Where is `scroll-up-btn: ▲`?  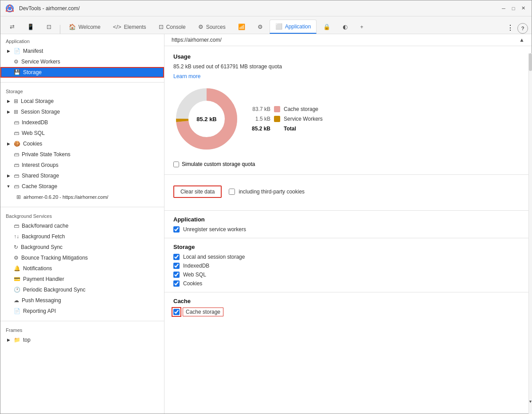
scroll-up-btn: ▲ is located at coordinates (522, 40).